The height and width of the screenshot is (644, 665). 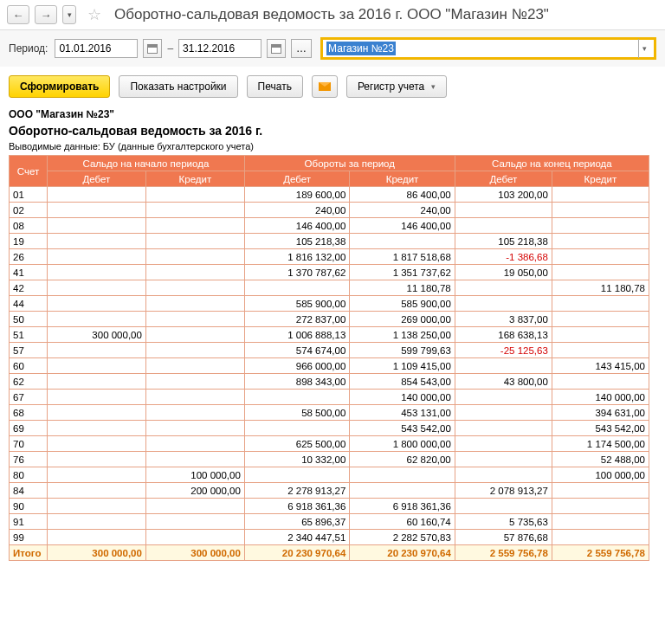 What do you see at coordinates (402, 382) in the screenshot?
I see `table-cell: 854 543,00` at bounding box center [402, 382].